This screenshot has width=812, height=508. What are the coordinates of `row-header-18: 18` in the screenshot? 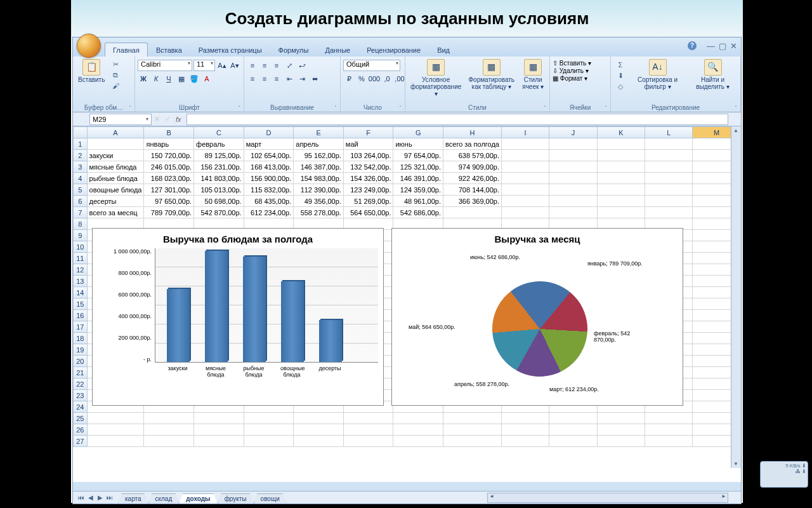 It's located at (81, 338).